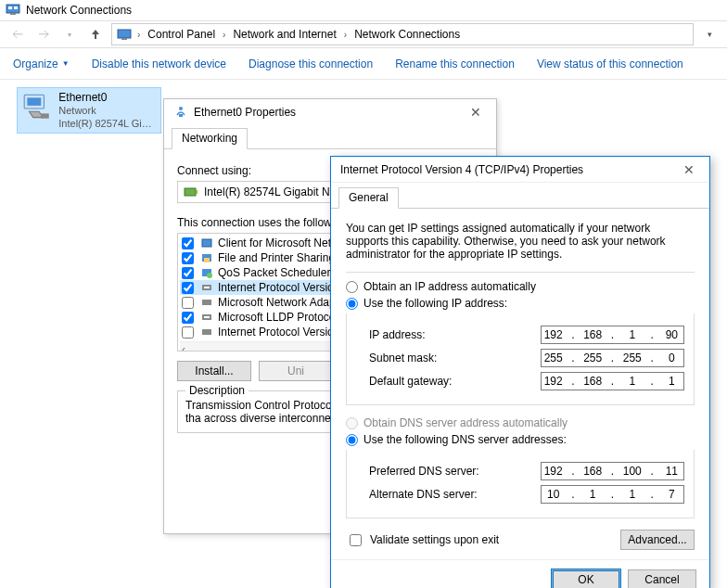  Describe the element at coordinates (96, 34) in the screenshot. I see `up-button` at that location.